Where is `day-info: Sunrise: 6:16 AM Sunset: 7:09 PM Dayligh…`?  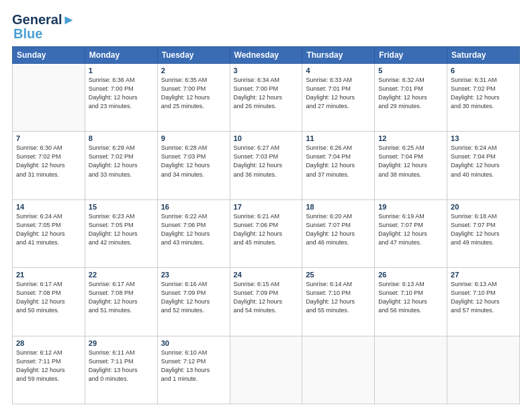
day-info: Sunrise: 6:16 AM Sunset: 7:09 PM Dayligh… is located at coordinates (193, 298).